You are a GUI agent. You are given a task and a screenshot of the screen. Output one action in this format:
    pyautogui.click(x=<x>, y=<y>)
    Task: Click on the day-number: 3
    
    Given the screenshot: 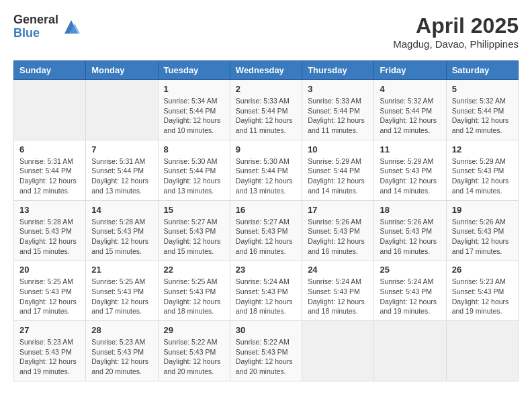 What is the action you would take?
    pyautogui.click(x=338, y=89)
    